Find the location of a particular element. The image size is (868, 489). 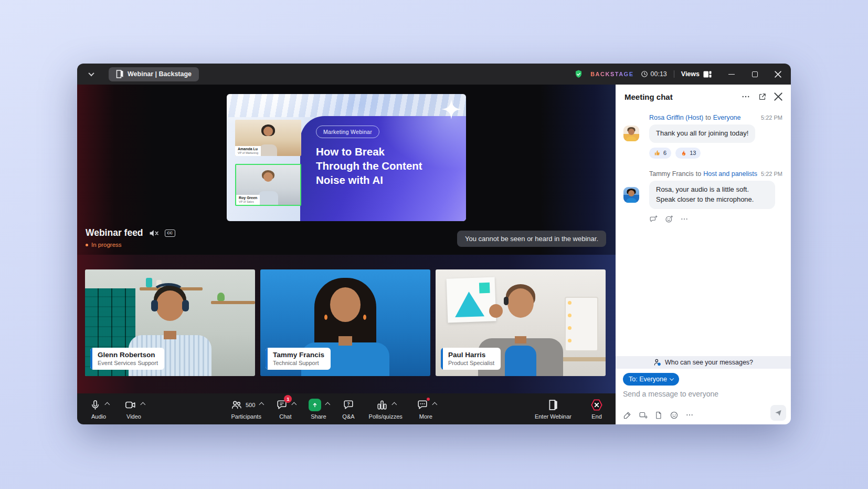

pop-out-chat-button is located at coordinates (762, 97).